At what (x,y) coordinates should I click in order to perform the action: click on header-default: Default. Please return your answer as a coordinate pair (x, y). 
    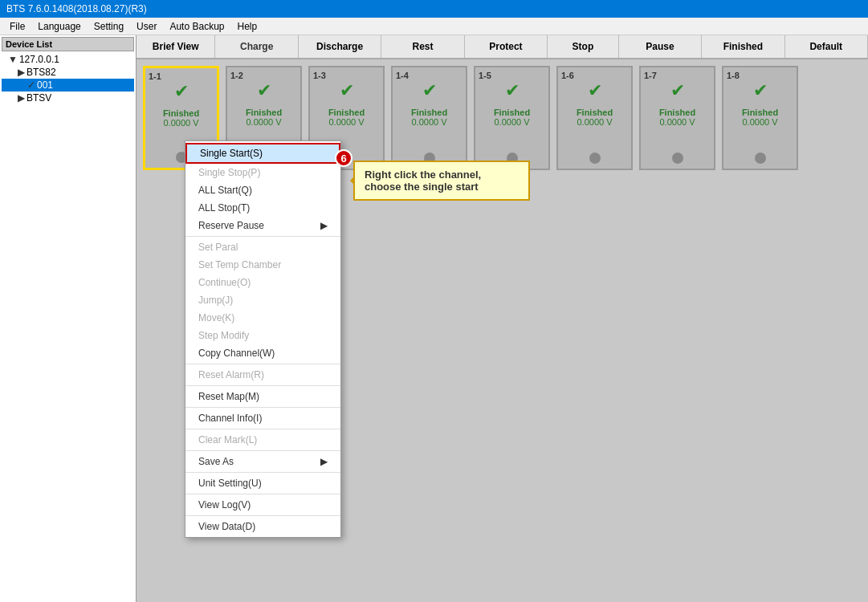
    Looking at the image, I should click on (827, 47).